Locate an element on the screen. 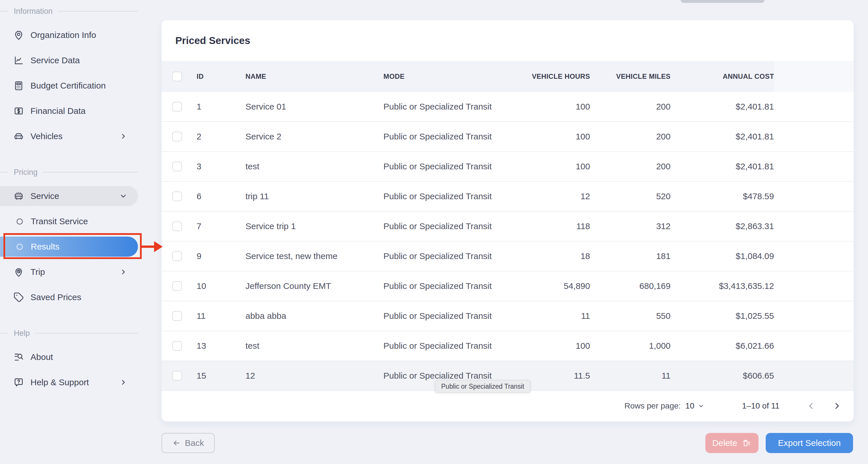 This screenshot has width=868, height=464. section-label-pricing: Pricing is located at coordinates (72, 172).